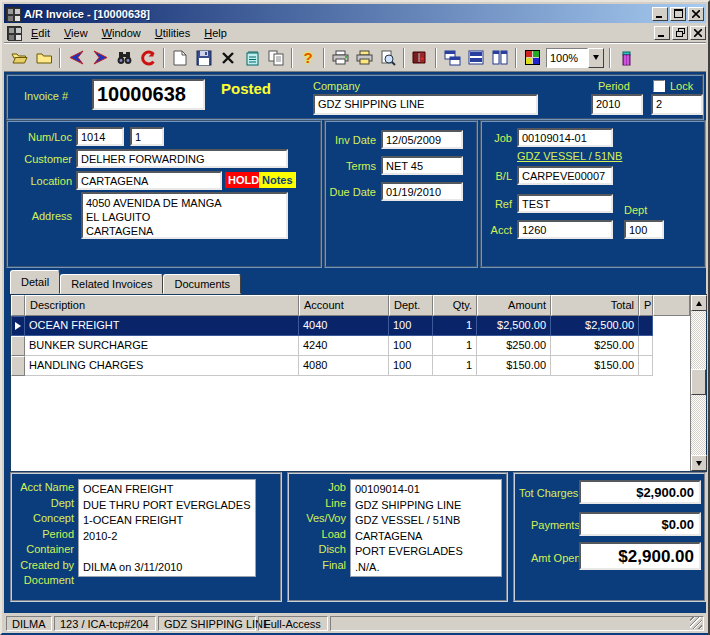 Image resolution: width=710 pixels, height=635 pixels. What do you see at coordinates (565, 138) in the screenshot?
I see `job-field: 00109014-01` at bounding box center [565, 138].